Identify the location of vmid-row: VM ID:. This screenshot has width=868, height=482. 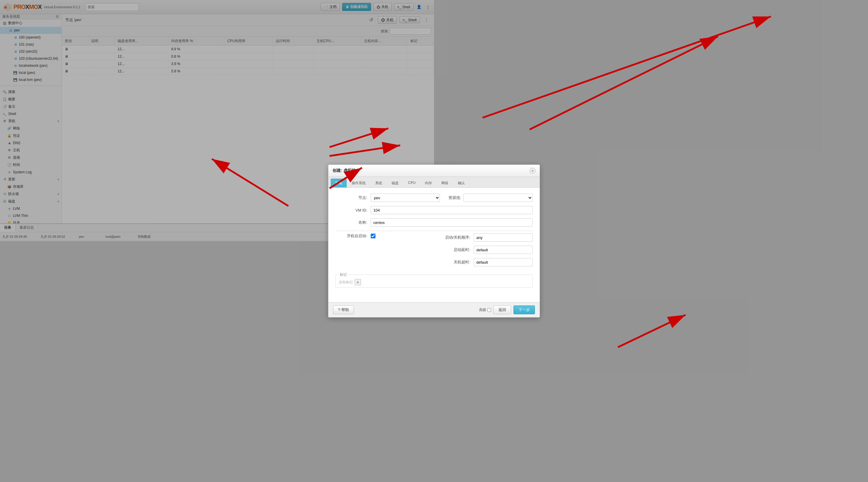
(385, 210).